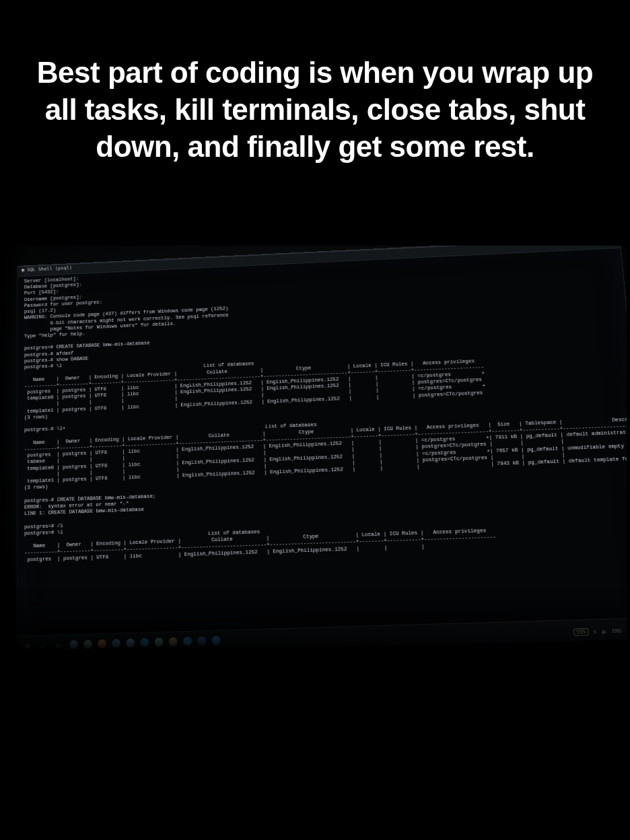  Describe the element at coordinates (584, 246) in the screenshot. I see `minimize-button: —` at that location.